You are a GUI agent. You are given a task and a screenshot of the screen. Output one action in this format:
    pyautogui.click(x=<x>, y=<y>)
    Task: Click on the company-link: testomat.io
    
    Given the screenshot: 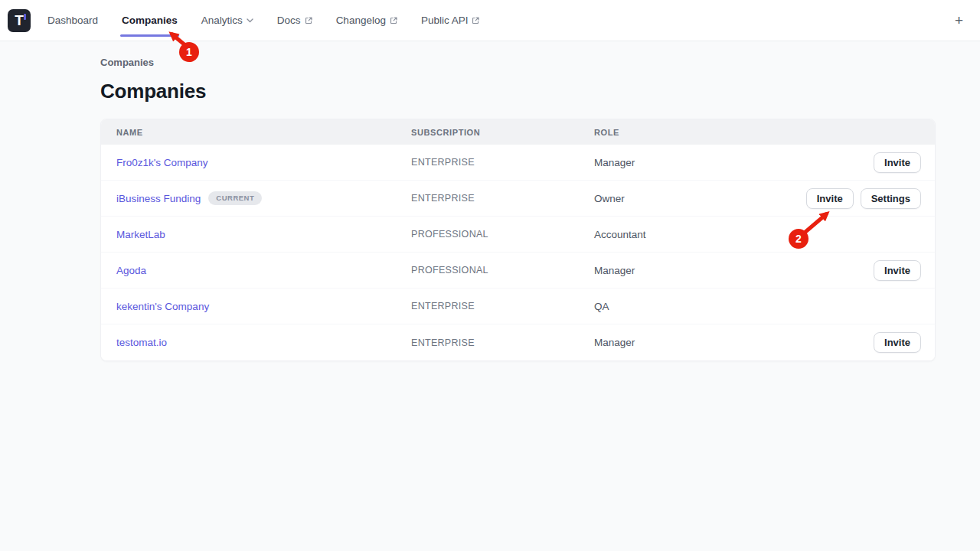 What is the action you would take?
    pyautogui.click(x=142, y=343)
    